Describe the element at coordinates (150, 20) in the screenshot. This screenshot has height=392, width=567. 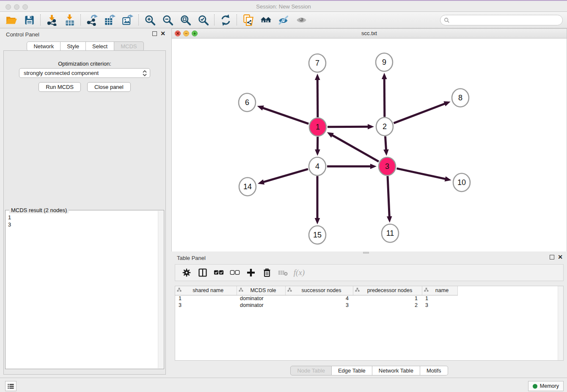
I see `zoom-in-button` at that location.